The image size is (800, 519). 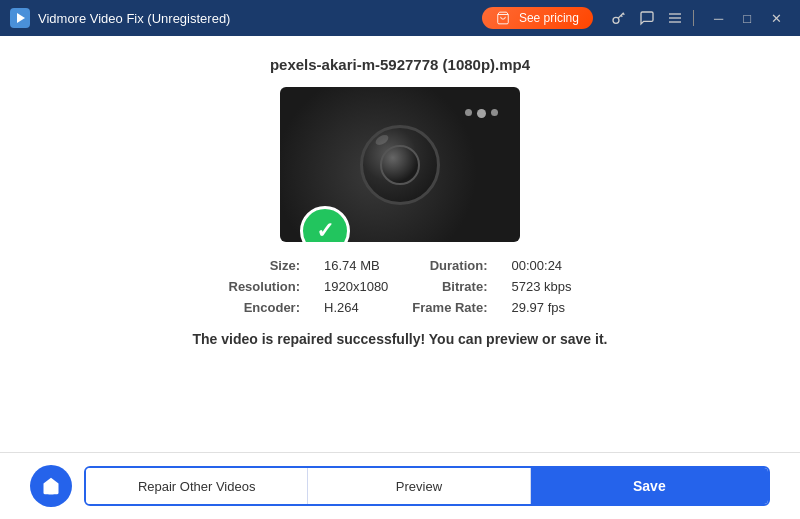 What do you see at coordinates (419, 486) in the screenshot?
I see `preview-button: Preview` at bounding box center [419, 486].